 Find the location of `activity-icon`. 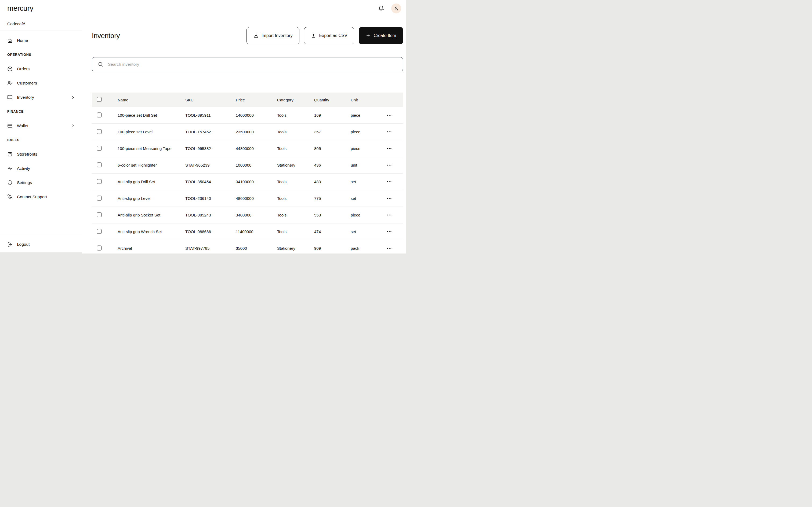

activity-icon is located at coordinates (10, 168).